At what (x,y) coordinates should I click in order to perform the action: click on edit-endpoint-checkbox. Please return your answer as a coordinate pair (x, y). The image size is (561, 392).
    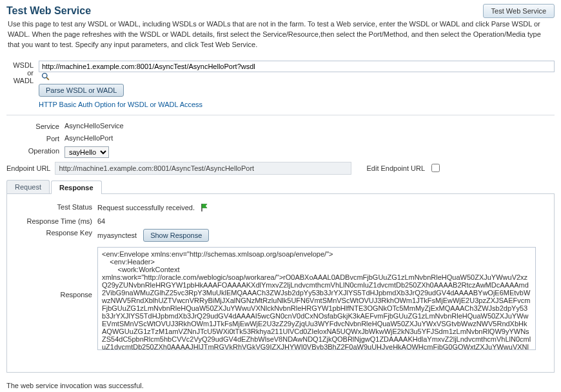
    Looking at the image, I should click on (436, 168).